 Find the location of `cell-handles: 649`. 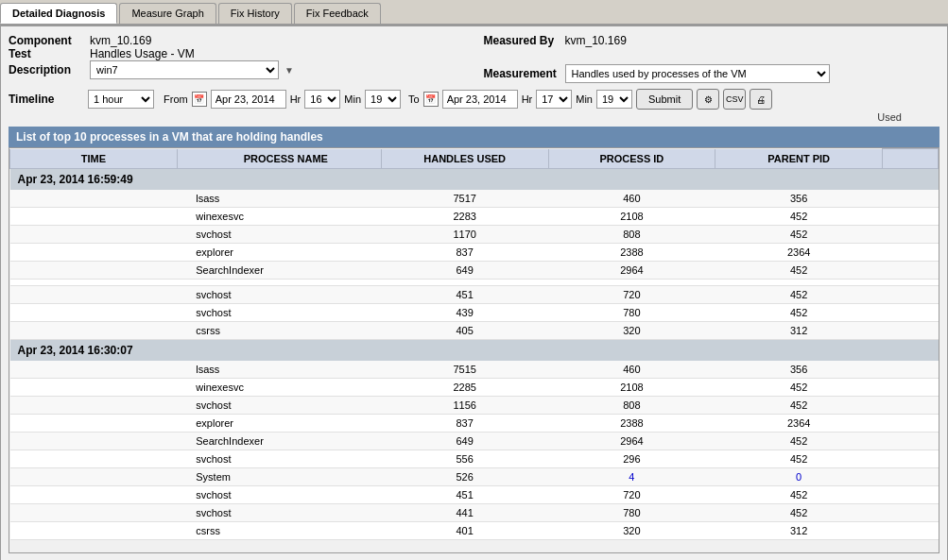

cell-handles: 649 is located at coordinates (465, 440).